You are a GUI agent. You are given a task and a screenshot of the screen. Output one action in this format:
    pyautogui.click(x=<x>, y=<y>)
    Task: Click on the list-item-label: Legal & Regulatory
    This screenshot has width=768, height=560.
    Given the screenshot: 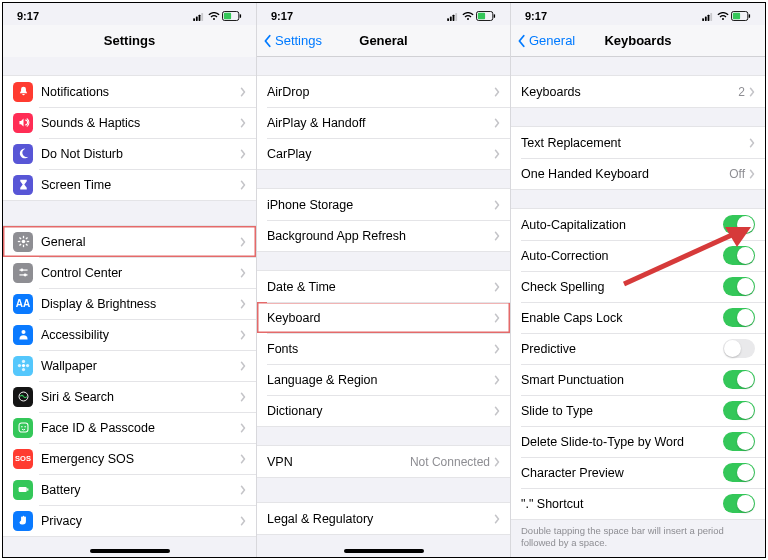 What is the action you would take?
    pyautogui.click(x=380, y=519)
    